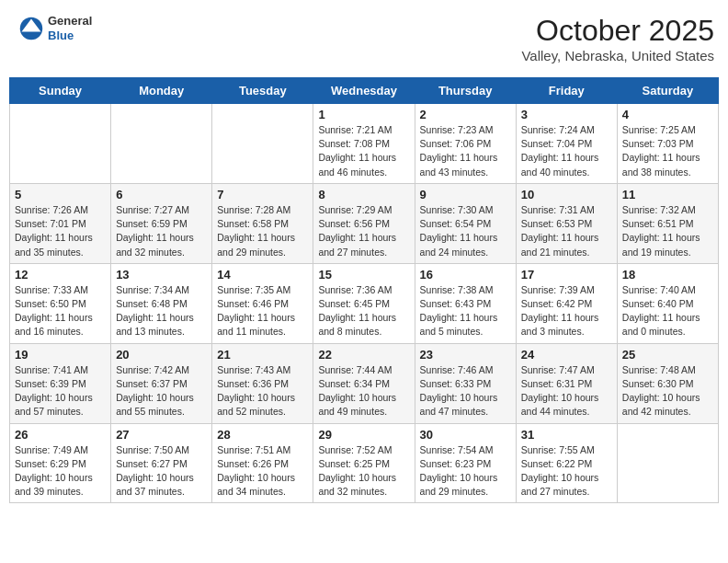 The height and width of the screenshot is (563, 728). I want to click on day-info: Sunrise: 7:35 AM Sunset: 6:46 PM Dayligh…, so click(263, 311).